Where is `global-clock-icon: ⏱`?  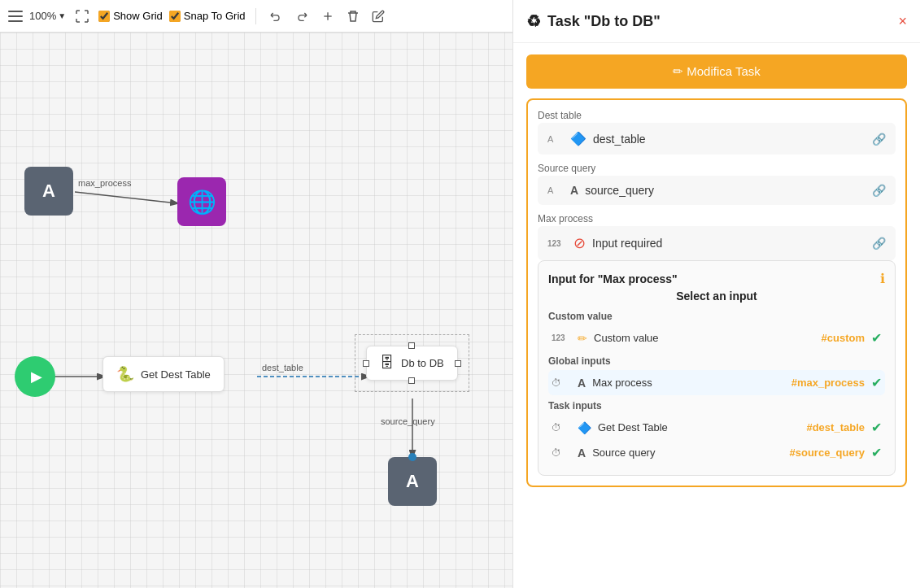 global-clock-icon: ⏱ is located at coordinates (561, 383).